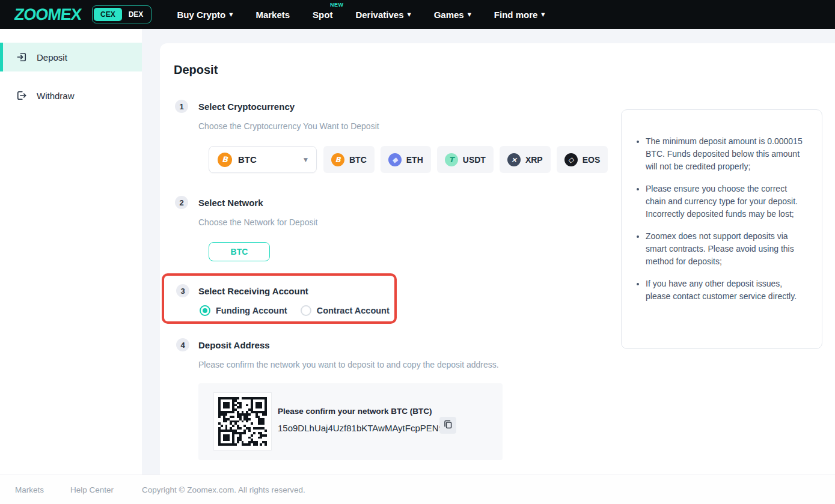 This screenshot has width=835, height=504. Describe the element at coordinates (417, 14) in the screenshot. I see `top-navigation-bar: ZOOMEX CEX DEX Buy Crypto ▼ Markets Spot…` at that location.